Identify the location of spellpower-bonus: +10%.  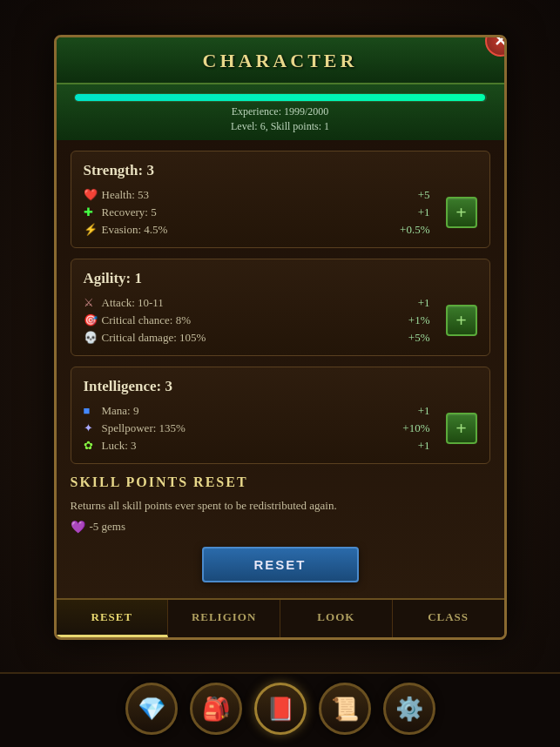
(408, 428).